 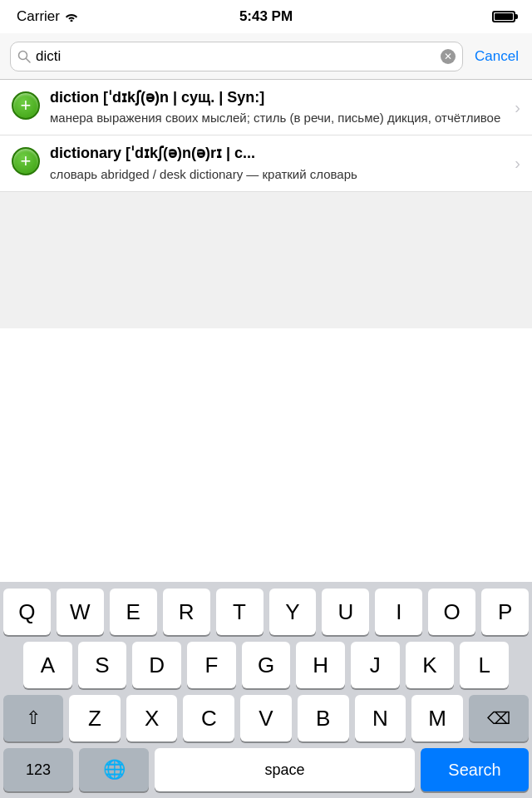 What do you see at coordinates (279, 153) in the screenshot?
I see `result-dictionary-title: dictionary [ˈdɪkʃ(ə)n(ə)rɪ | c...` at bounding box center [279, 153].